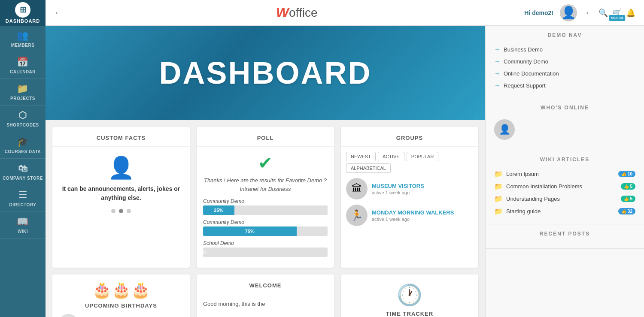 Image resolution: width=644 pixels, height=317 pixels. I want to click on folder-icon-install: 📁, so click(498, 186).